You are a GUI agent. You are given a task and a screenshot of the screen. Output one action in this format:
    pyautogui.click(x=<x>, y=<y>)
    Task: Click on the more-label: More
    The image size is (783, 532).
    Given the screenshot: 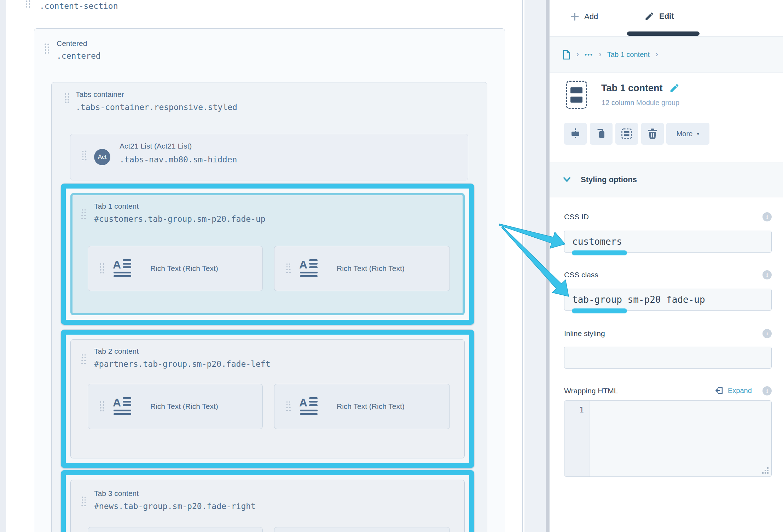 What is the action you would take?
    pyautogui.click(x=685, y=134)
    